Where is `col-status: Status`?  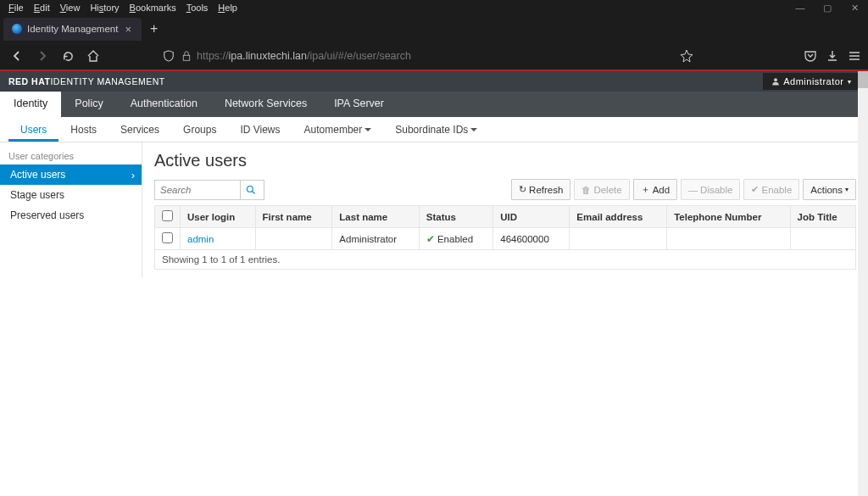 col-status: Status is located at coordinates (456, 217).